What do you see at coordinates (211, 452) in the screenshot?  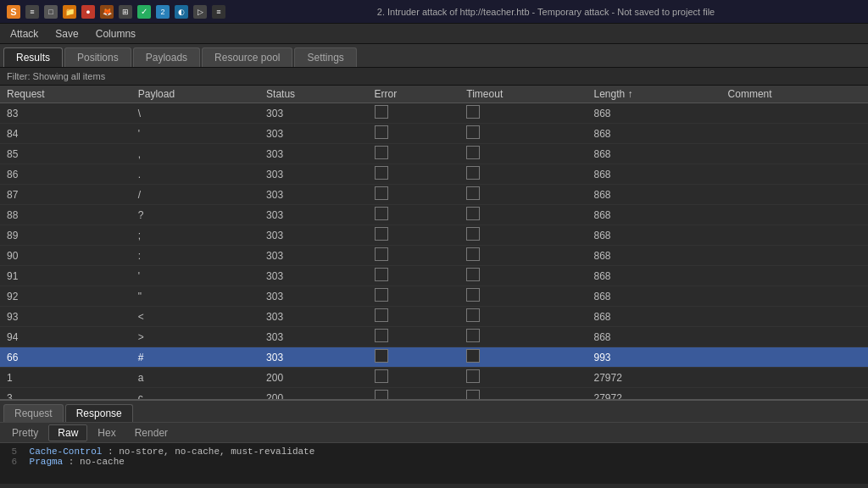 I see `header-val-cache: : no-store, no-cache, must-revalidate` at bounding box center [211, 452].